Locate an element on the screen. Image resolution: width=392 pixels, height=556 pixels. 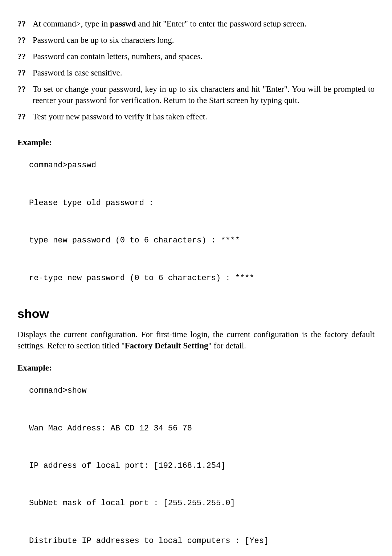
bullet-item: ??Test your new password to verify it ha… is located at coordinates (196, 117).